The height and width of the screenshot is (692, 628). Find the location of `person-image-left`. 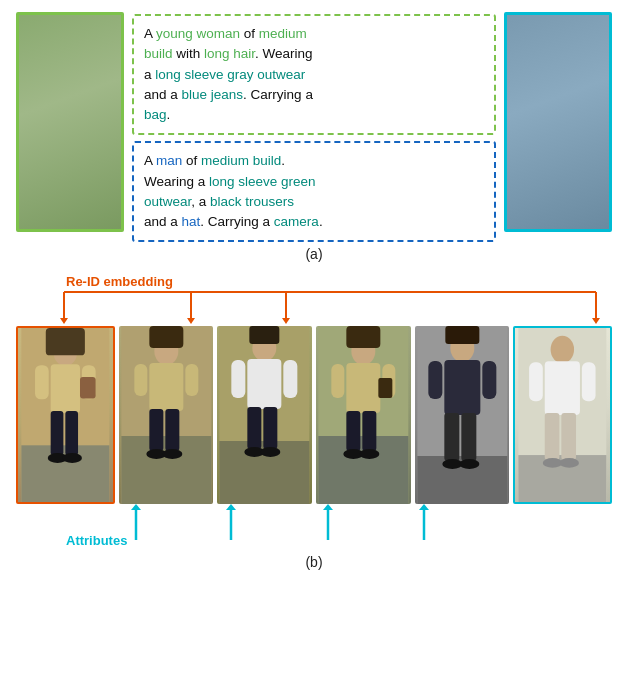

person-image-left is located at coordinates (70, 122).